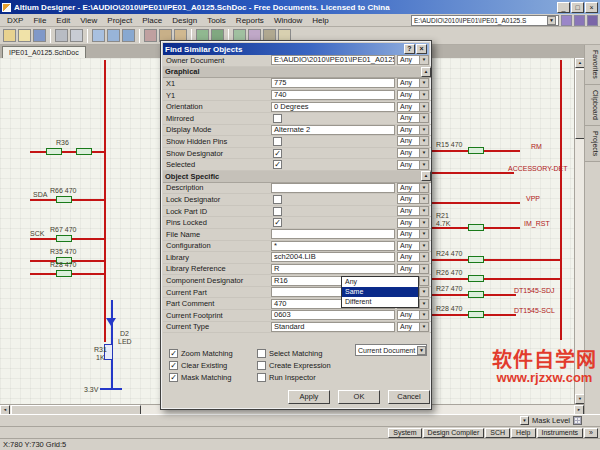 The image size is (600, 450). I want to click on option-create-expression: Create Expression, so click(306, 366).